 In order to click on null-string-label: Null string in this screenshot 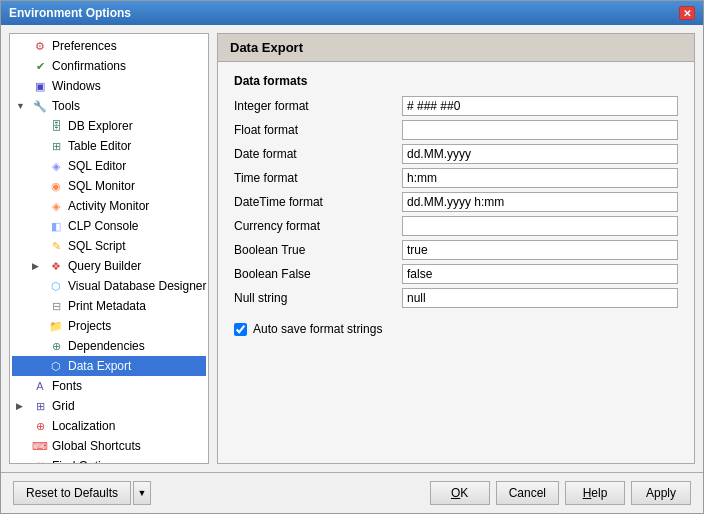, I will do `click(314, 298)`.